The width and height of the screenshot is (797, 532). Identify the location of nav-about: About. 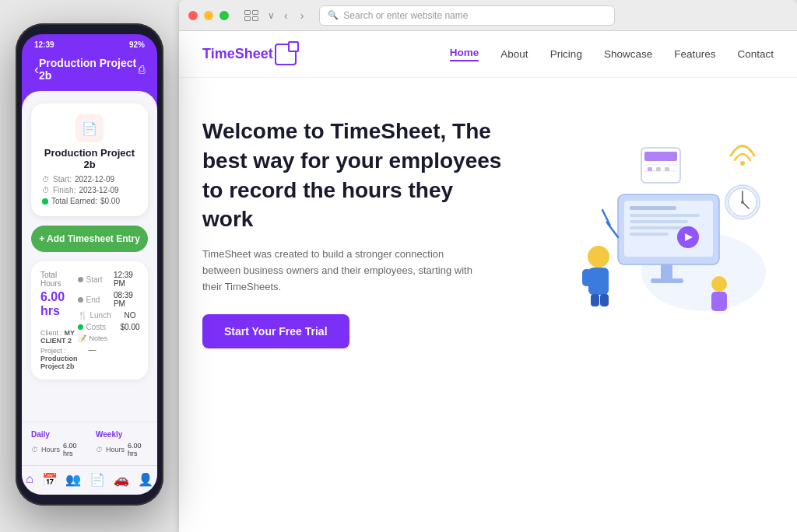
(514, 54).